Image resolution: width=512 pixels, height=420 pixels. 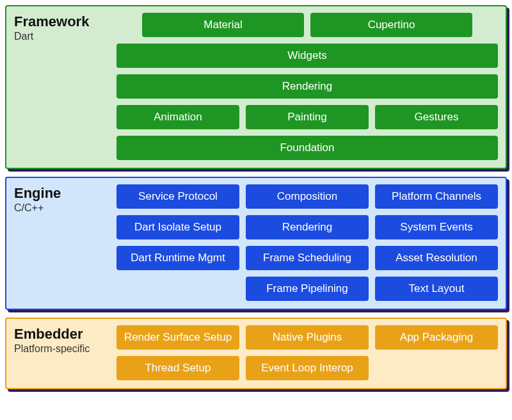 What do you see at coordinates (307, 368) in the screenshot?
I see `embedder-row-1: Thread Setup Event Loop Interop` at bounding box center [307, 368].